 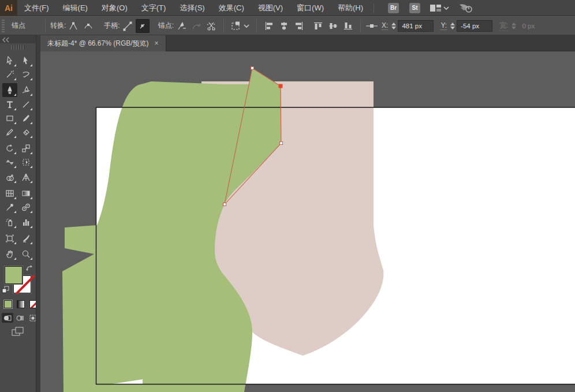 What do you see at coordinates (88, 26) in the screenshot?
I see `convert-smooth-icon` at bounding box center [88, 26].